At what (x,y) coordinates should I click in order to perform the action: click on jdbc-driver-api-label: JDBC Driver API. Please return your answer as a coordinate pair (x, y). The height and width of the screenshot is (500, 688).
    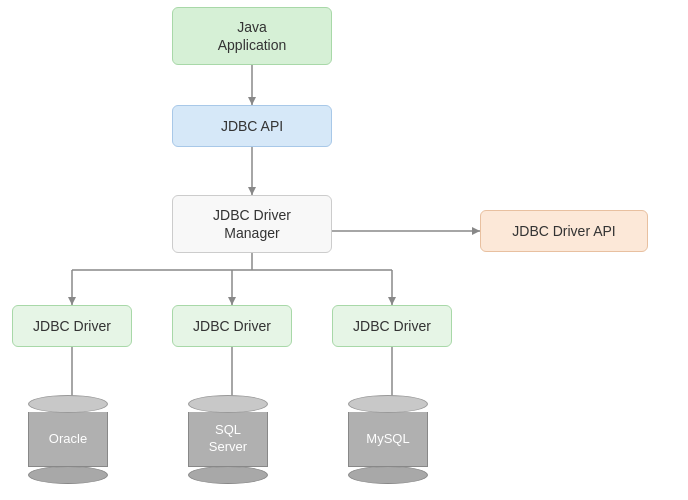
    Looking at the image, I should click on (564, 231).